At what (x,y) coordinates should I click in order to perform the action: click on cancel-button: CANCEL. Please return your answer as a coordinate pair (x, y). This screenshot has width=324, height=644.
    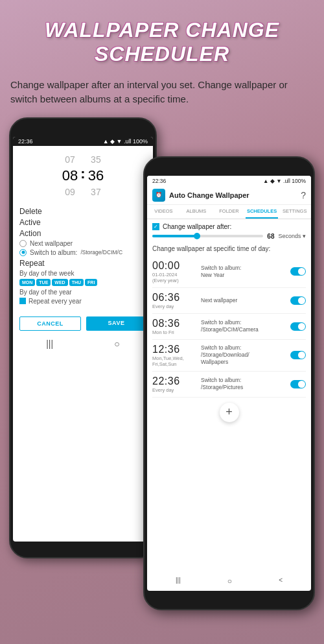
    Looking at the image, I should click on (51, 324).